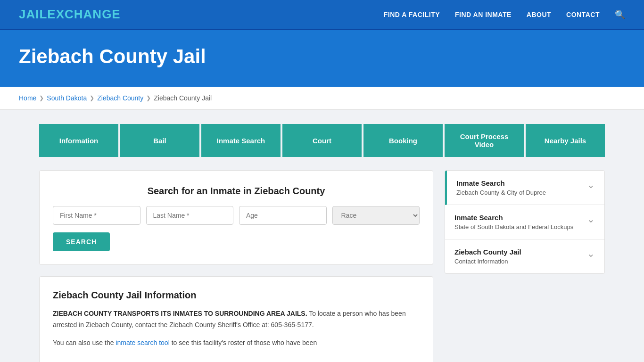 The height and width of the screenshot is (362, 644). Describe the element at coordinates (67, 98) in the screenshot. I see `breadcrumb-south-dakota: South Dakota` at that location.